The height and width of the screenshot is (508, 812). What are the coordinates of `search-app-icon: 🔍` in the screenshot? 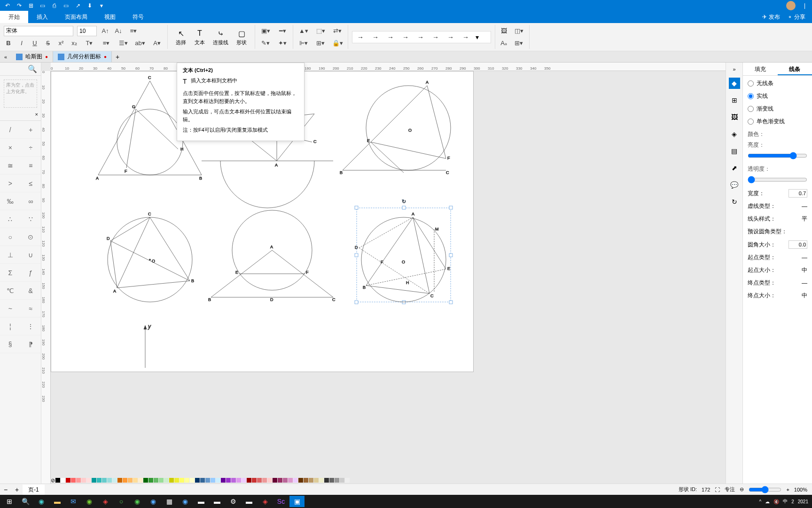 It's located at (25, 501).